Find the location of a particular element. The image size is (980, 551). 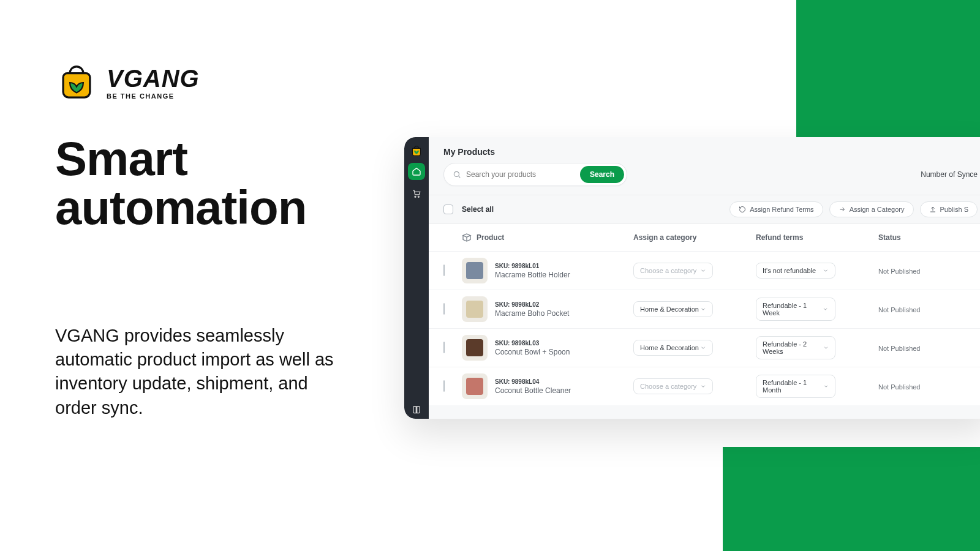

select-all-checkbox is located at coordinates (448, 209).